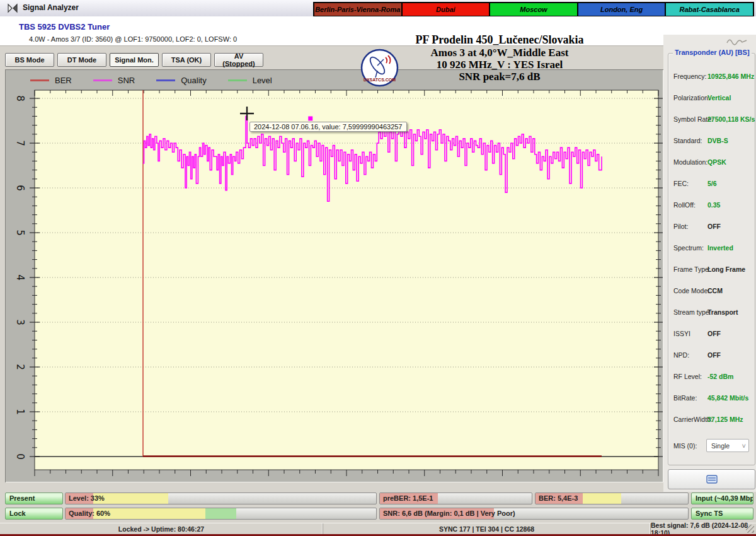 The height and width of the screenshot is (536, 756). What do you see at coordinates (20, 233) in the screenshot?
I see `y-axis-label: 5` at bounding box center [20, 233].